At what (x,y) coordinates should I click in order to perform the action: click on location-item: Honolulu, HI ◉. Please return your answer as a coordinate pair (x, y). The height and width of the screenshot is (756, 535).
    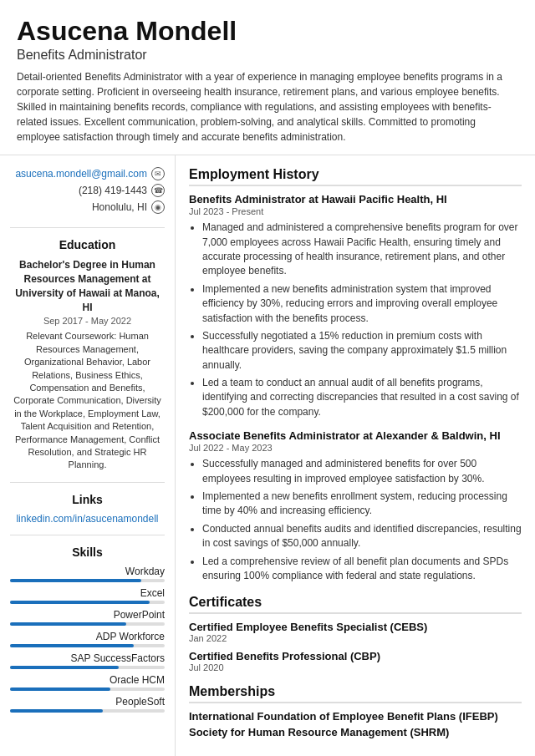
    Looking at the image, I should click on (87, 207).